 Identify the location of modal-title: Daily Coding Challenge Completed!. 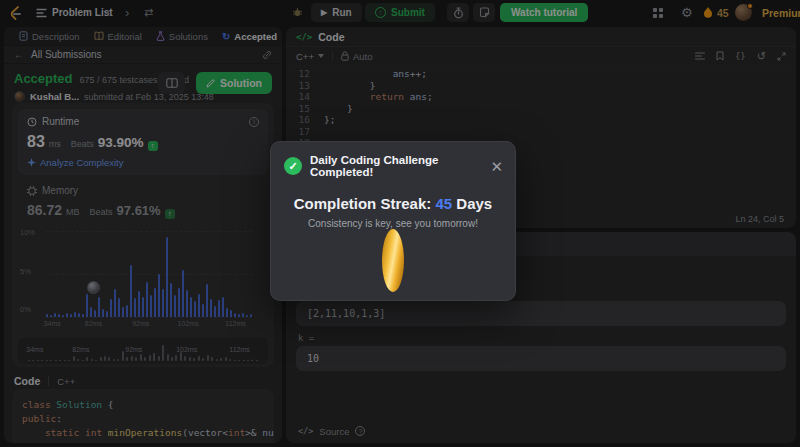
(396, 166).